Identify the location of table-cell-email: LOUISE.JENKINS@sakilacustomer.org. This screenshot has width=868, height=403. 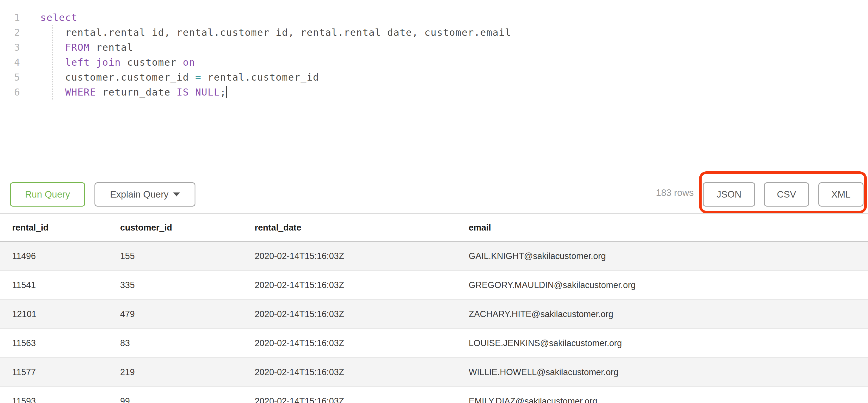
(662, 343).